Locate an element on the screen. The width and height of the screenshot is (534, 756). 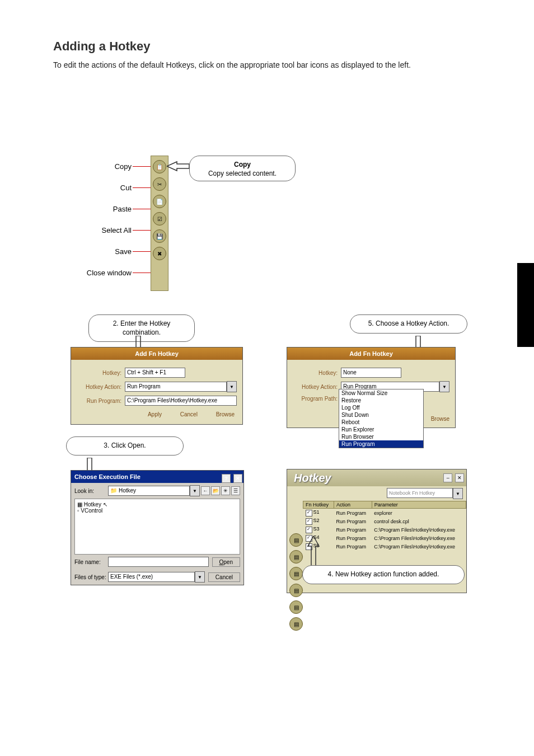
dropdown-option: Run Explorer is located at coordinates (381, 430).